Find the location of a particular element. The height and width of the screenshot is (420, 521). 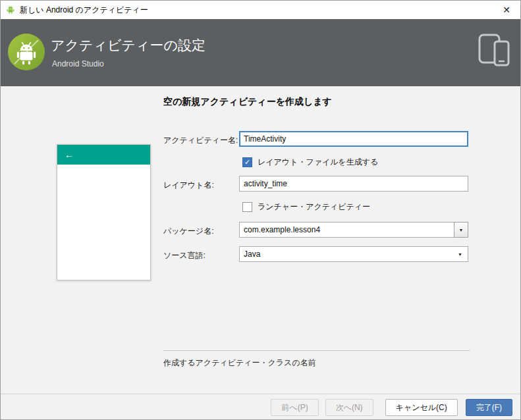

layout-name-input is located at coordinates (354, 184).